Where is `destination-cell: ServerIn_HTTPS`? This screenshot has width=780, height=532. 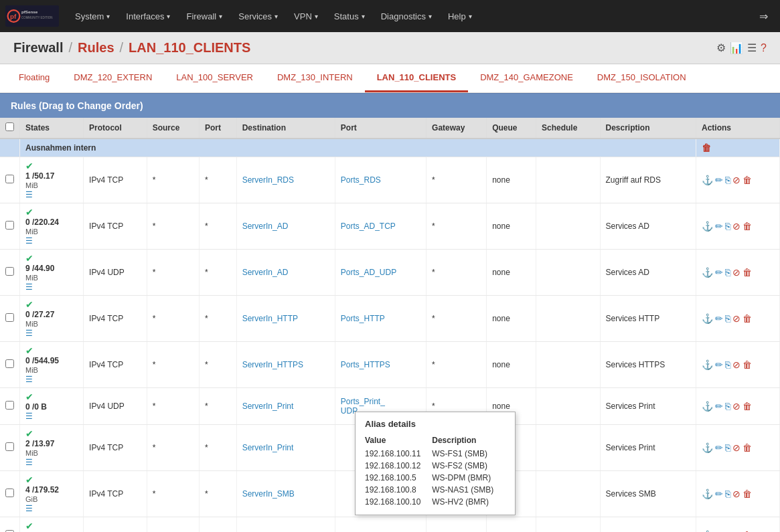 destination-cell: ServerIn_HTTPS is located at coordinates (285, 365).